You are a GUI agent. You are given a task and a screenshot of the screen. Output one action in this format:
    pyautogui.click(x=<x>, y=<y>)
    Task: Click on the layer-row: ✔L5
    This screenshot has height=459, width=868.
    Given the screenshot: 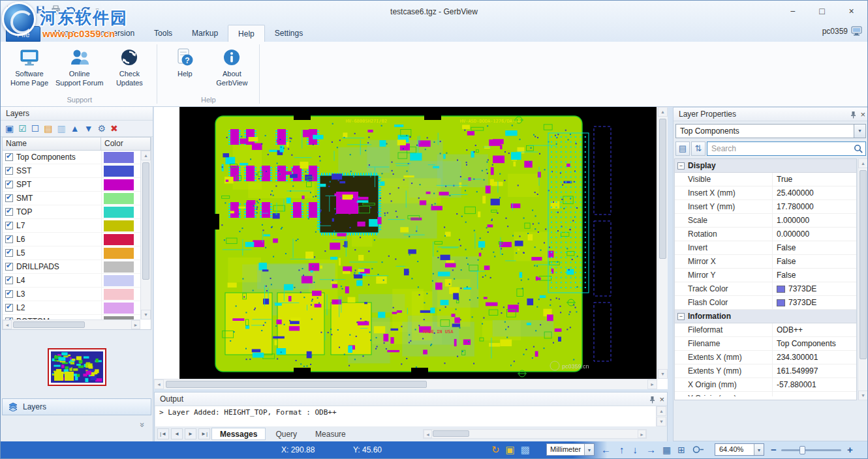 What is the action you would take?
    pyautogui.click(x=72, y=253)
    